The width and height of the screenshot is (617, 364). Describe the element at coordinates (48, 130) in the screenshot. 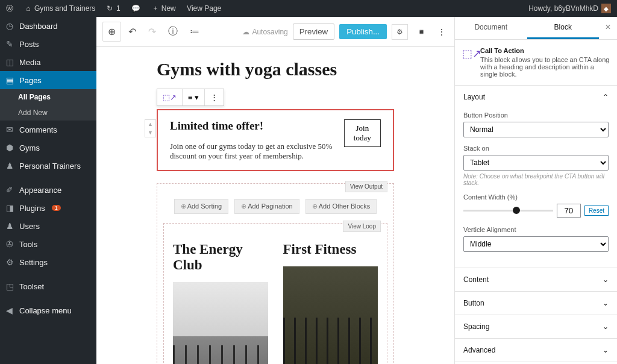

I see `sidebar-item-comments: ✉Comments` at that location.